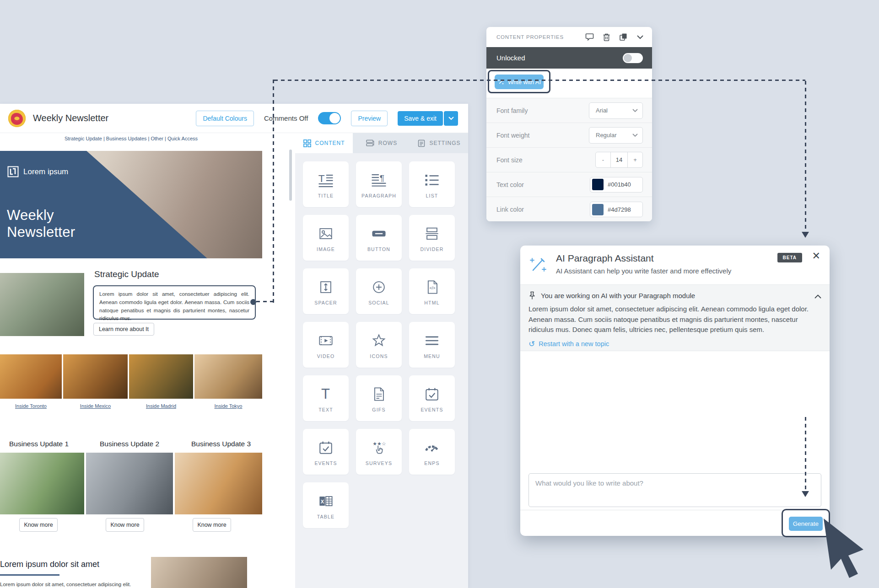 This screenshot has height=588, width=879. I want to click on divider-icon, so click(432, 234).